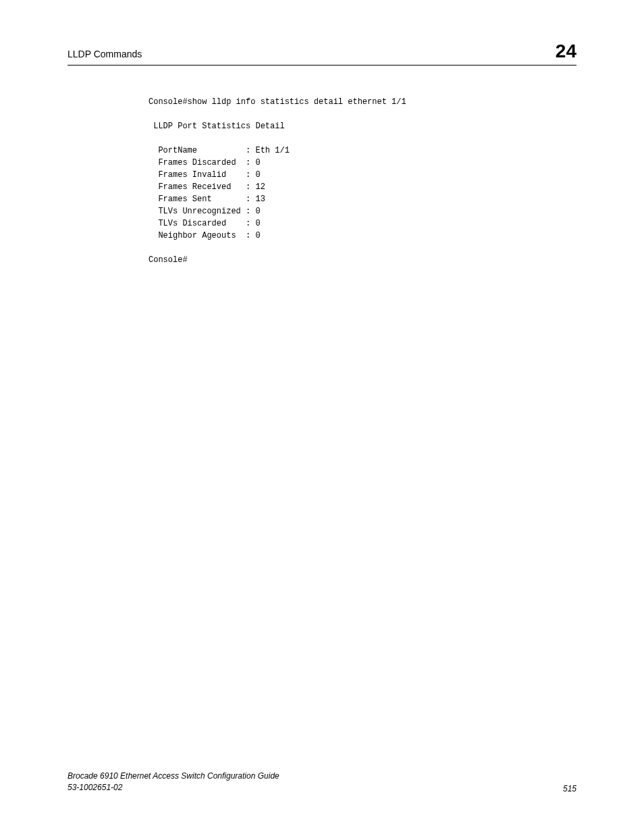 The width and height of the screenshot is (644, 834). I want to click on console-prompt: Console#, so click(168, 260).